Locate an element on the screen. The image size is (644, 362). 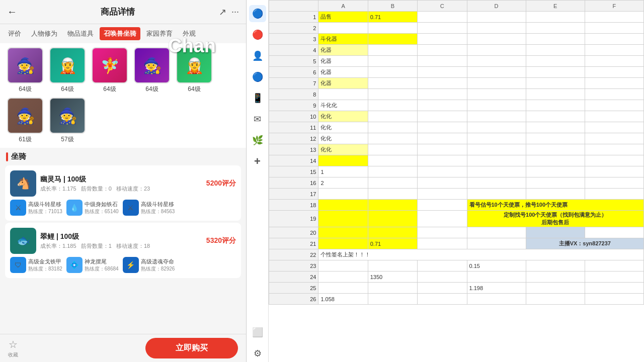
cell-b3 is located at coordinates (392, 39).